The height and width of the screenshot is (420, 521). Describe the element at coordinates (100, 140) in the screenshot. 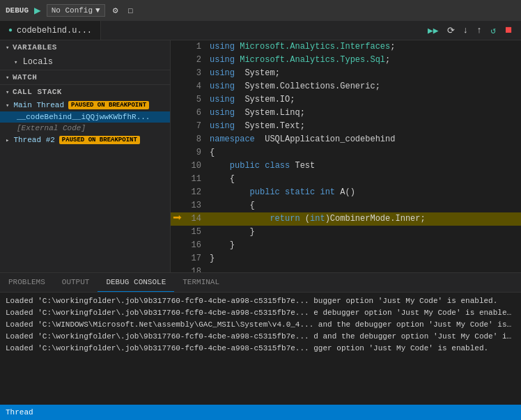

I see `thread2-badge: PAUSED ON BREAKPOINT` at that location.